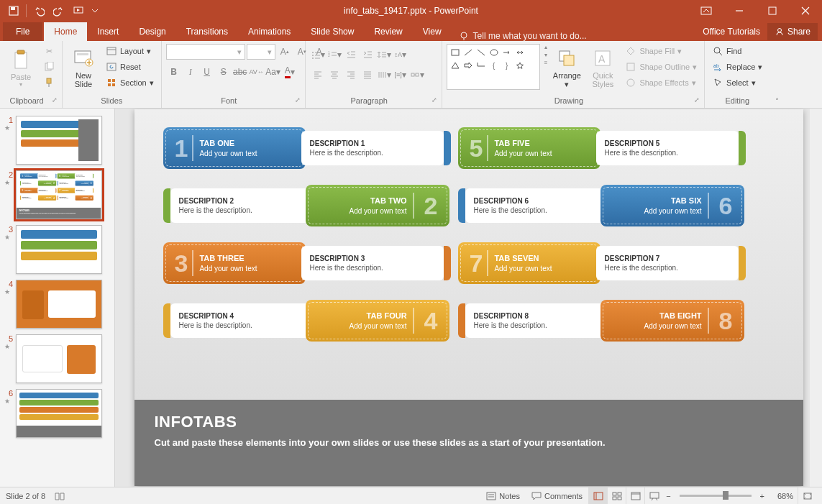 The width and height of the screenshot is (822, 504). What do you see at coordinates (616, 496) in the screenshot?
I see `sorter-view-button` at bounding box center [616, 496].